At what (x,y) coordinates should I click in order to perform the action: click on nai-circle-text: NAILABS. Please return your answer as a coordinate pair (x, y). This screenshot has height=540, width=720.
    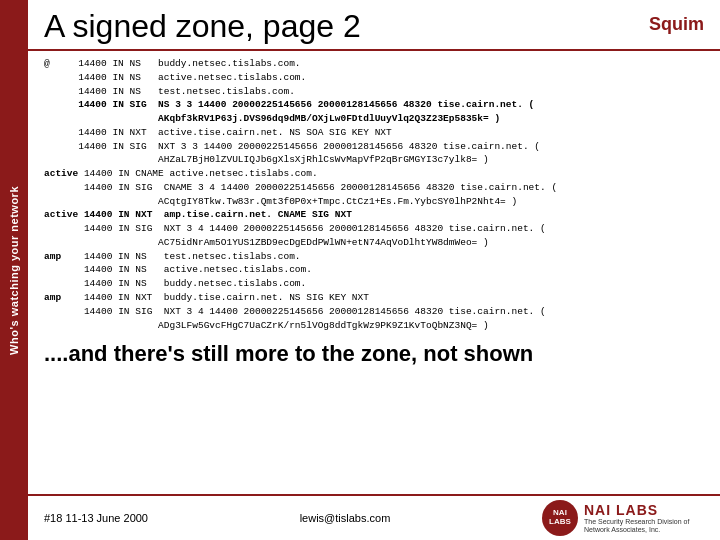
    Looking at the image, I should click on (560, 518).